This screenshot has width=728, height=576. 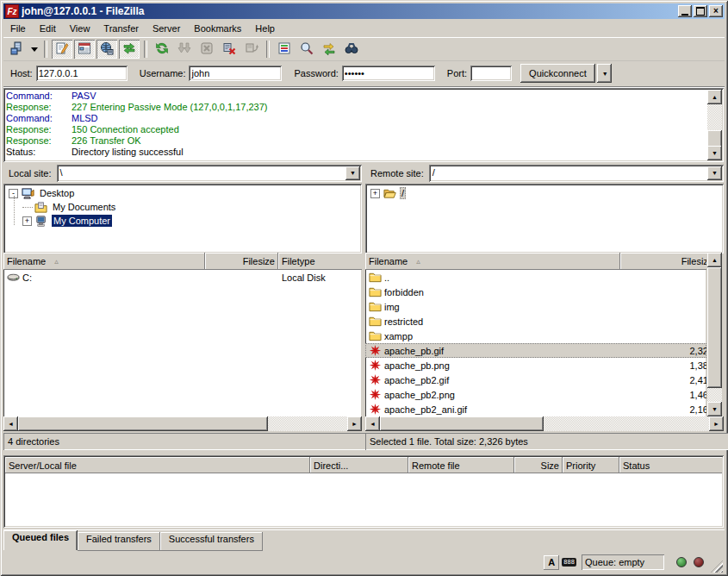 What do you see at coordinates (329, 49) in the screenshot?
I see `synchronized-browsing-icon` at bounding box center [329, 49].